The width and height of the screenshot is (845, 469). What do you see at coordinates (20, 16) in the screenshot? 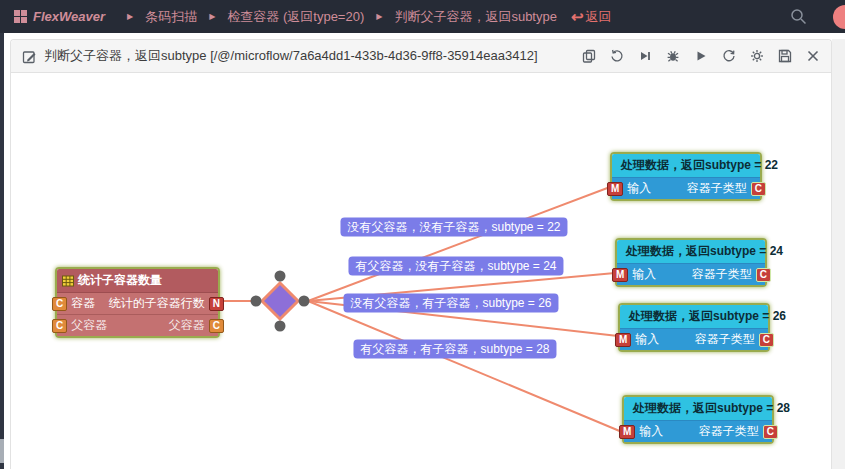
I see `logo-grid-icon` at bounding box center [20, 16].